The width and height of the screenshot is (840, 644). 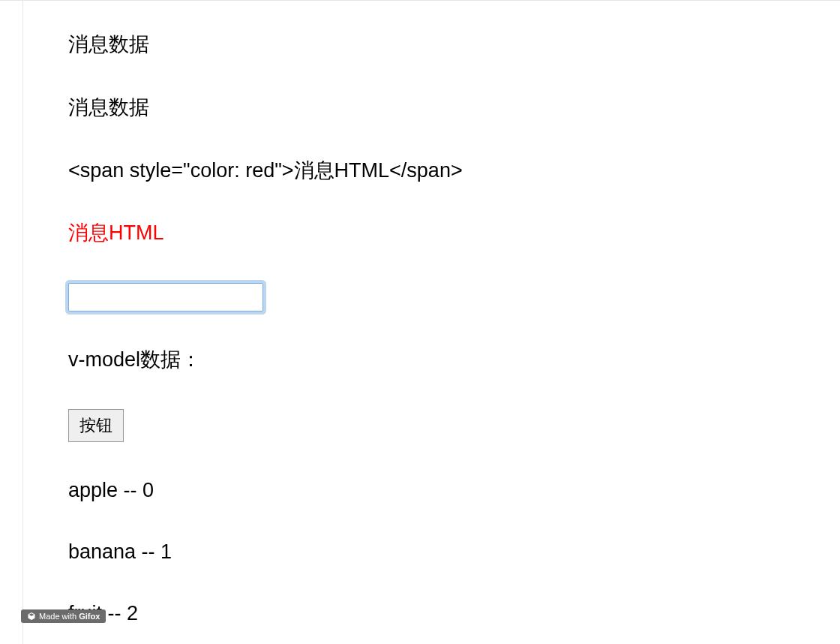 What do you see at coordinates (32, 616) in the screenshot?
I see `gifox-icon` at bounding box center [32, 616].